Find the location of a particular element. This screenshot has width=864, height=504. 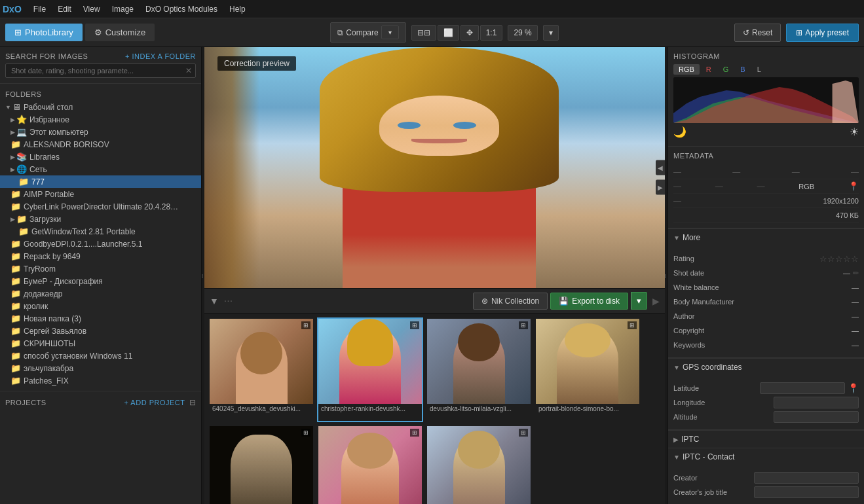

folder-item-windows11: 📁 способ установки Windows 11 is located at coordinates (101, 356).